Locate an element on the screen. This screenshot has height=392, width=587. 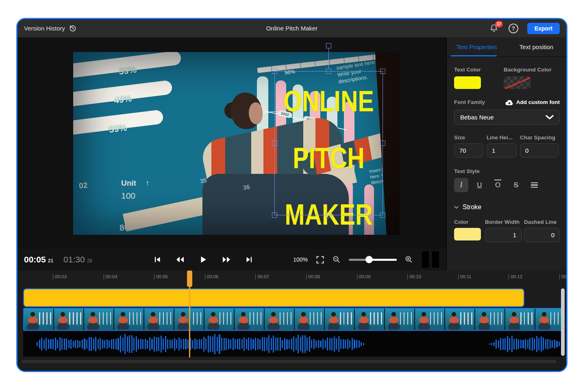
video-clip-thumbnails is located at coordinates (293, 319).